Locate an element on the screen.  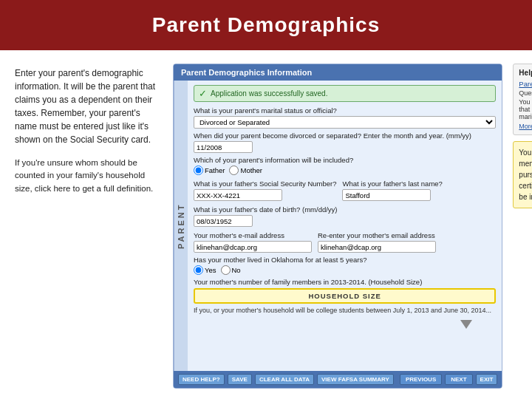
q2-row is located at coordinates (344, 147).